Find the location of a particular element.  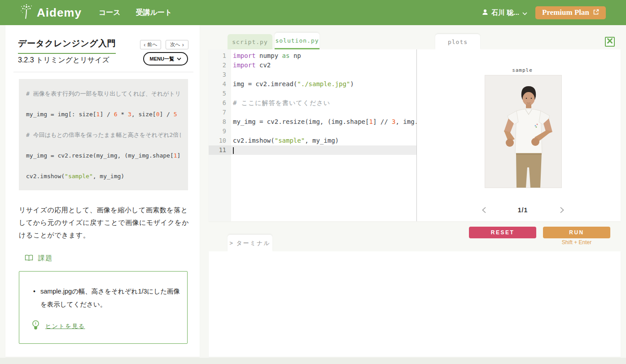

sample-code-line: # 今回はもとの倍率を保ったまま幅と高さをそれぞれ2倍します。新た is located at coordinates (103, 135).